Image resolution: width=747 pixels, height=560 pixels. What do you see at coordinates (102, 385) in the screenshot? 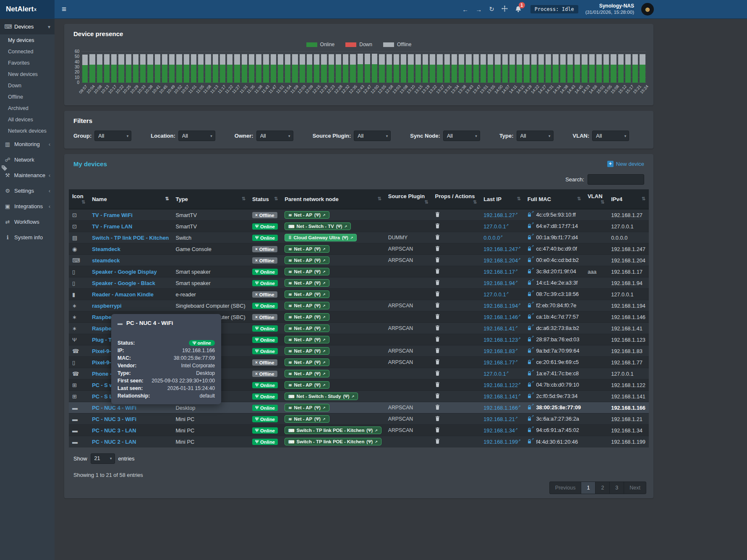
I see `device-name-link: PC - S w` at bounding box center [102, 385].